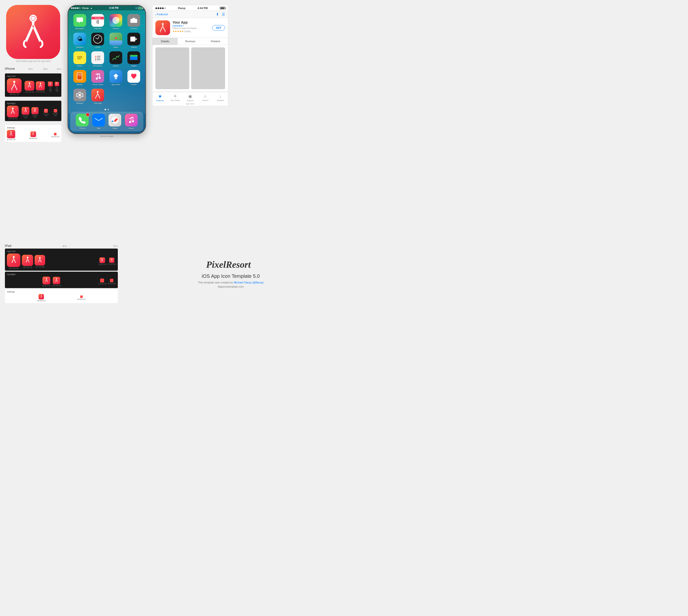  I want to click on iphone-appicon-row: App Icon 180 iOS 7/8 120 iOS 7/8, so click(33, 85).